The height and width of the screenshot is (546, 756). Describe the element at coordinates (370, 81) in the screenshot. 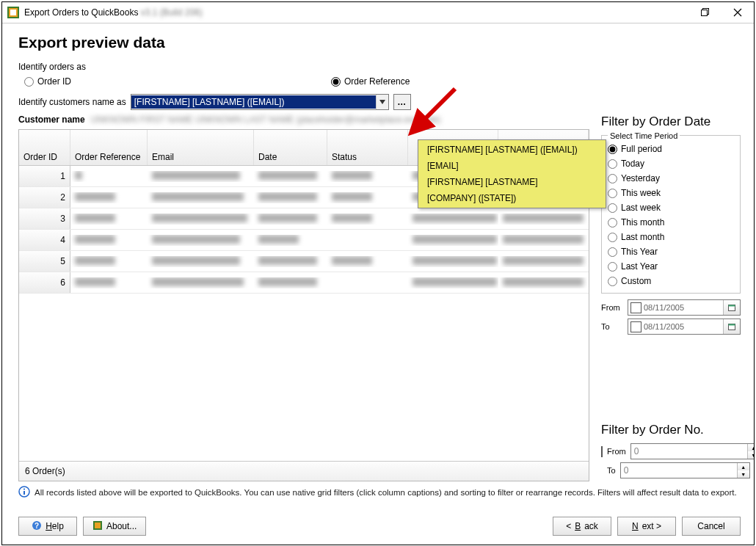

I see `radio-order-reference: Order Reference` at that location.